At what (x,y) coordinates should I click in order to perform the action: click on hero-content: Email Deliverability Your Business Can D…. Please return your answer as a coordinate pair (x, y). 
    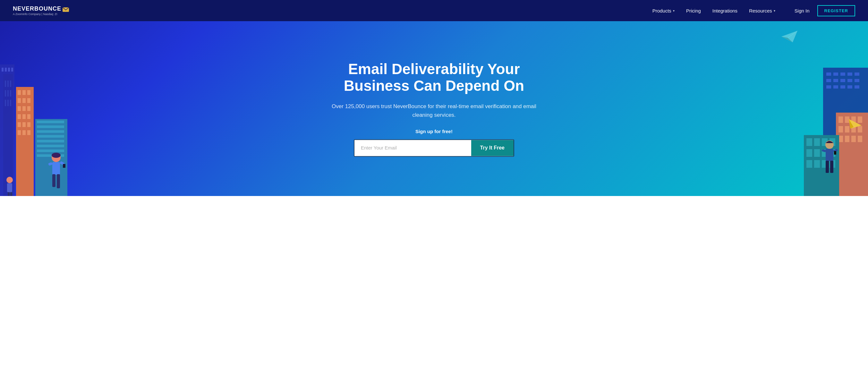
    Looking at the image, I should click on (379, 109).